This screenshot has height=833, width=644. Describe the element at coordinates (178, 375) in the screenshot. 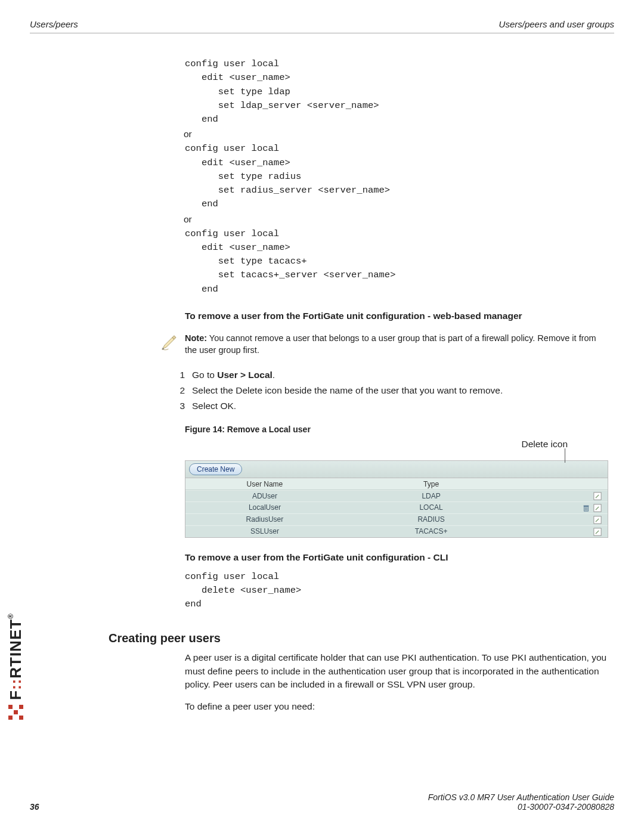

I see `step-number-1: 1` at that location.